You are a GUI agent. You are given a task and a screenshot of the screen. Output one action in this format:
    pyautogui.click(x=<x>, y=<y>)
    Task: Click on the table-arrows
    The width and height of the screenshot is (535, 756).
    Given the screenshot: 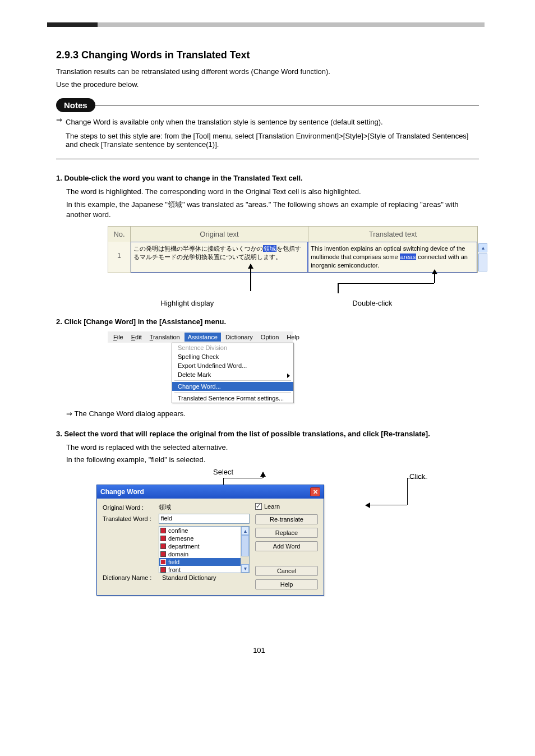 What is the action you would take?
    pyautogui.click(x=293, y=289)
    